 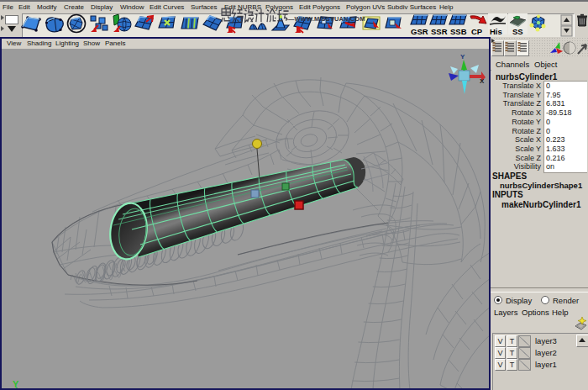 I want to click on svg-text: GSR, so click(x=420, y=32).